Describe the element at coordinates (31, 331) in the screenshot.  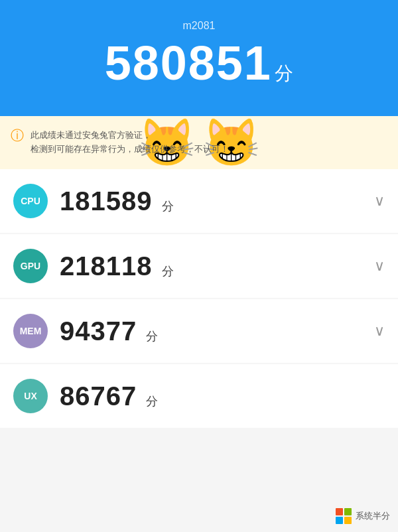
I see `badge-mem: MEM` at that location.